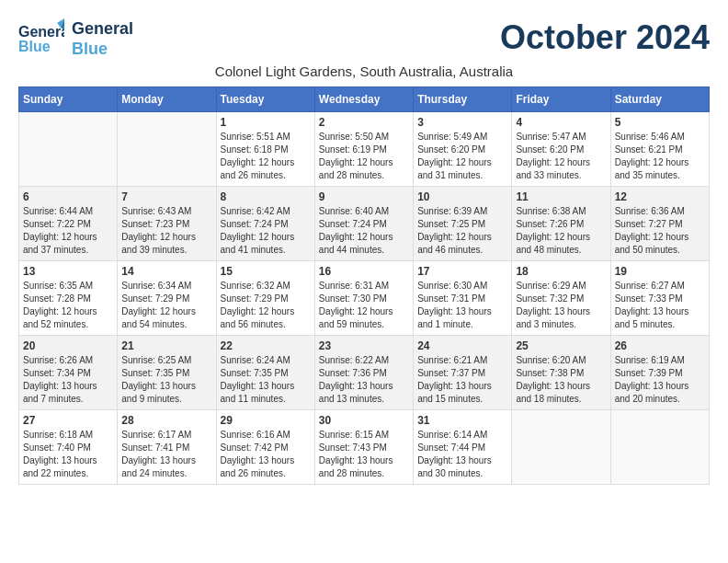 The image size is (728, 563). I want to click on day-number: 5, so click(660, 122).